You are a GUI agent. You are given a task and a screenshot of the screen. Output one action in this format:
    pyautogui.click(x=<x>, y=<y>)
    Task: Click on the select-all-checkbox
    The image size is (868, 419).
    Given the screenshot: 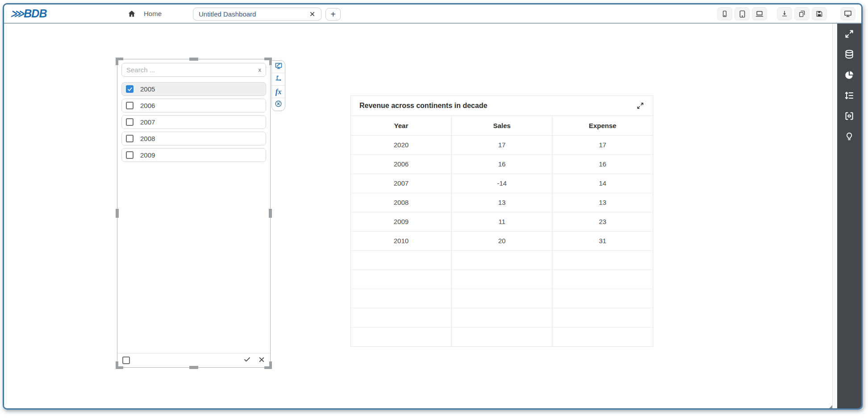 What is the action you would take?
    pyautogui.click(x=126, y=361)
    